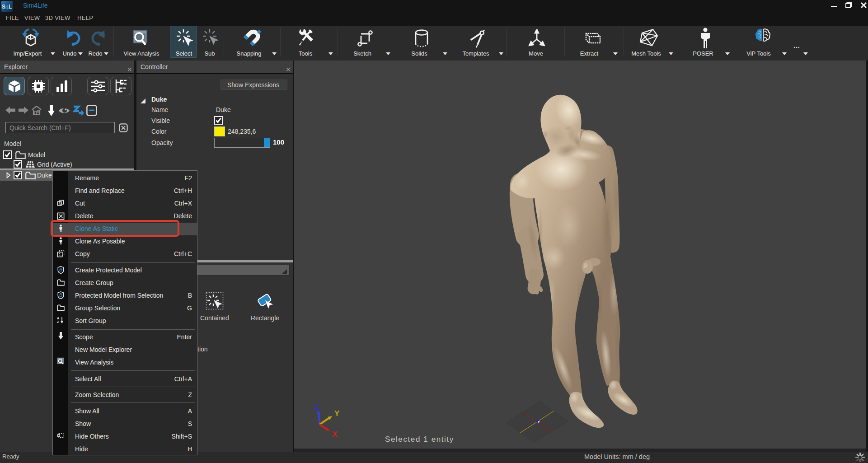 This screenshot has width=868, height=463. I want to click on svg-text: L, so click(10, 7).